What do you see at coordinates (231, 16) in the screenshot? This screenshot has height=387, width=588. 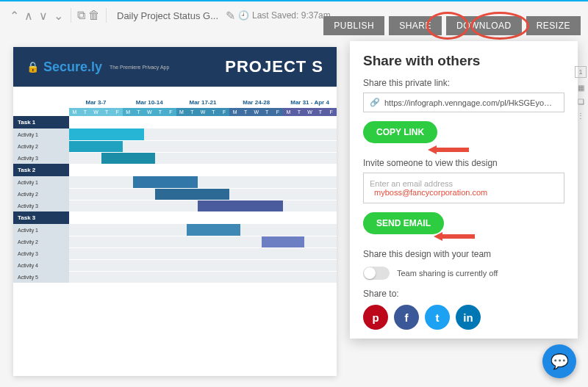 I see `edit-icon: ✎` at bounding box center [231, 16].